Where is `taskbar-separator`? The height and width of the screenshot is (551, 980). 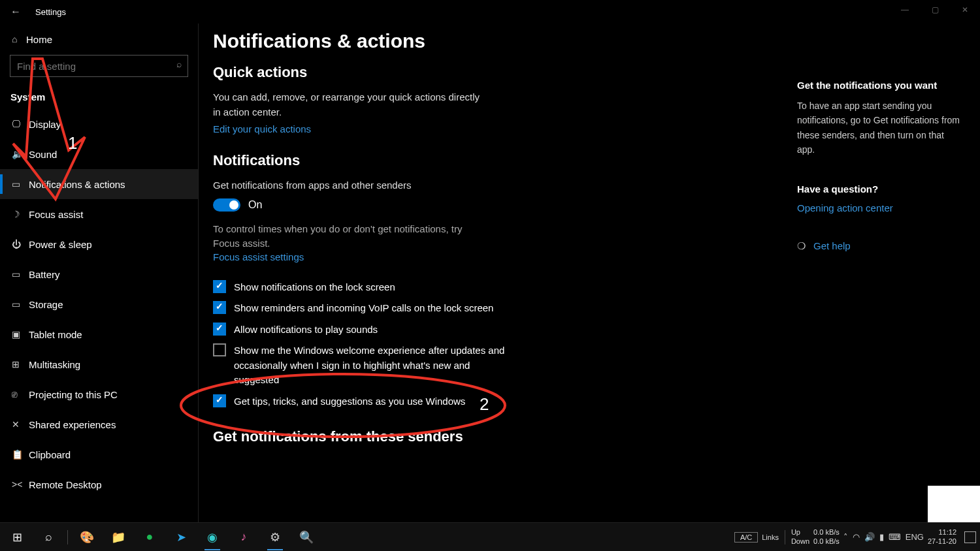 taskbar-separator is located at coordinates (68, 537).